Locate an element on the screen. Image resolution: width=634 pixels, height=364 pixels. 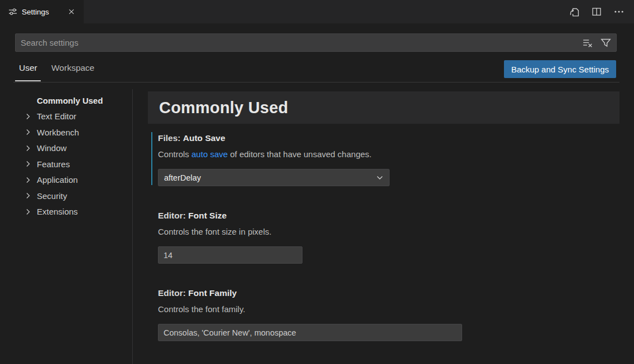
settings-sliders-icon is located at coordinates (13, 12).